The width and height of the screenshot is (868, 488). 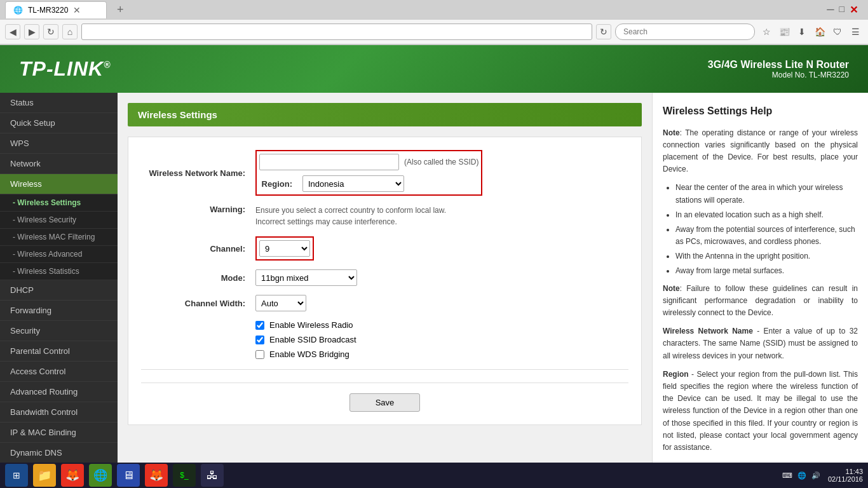 I want to click on new-tab-button: +, so click(x=121, y=10).